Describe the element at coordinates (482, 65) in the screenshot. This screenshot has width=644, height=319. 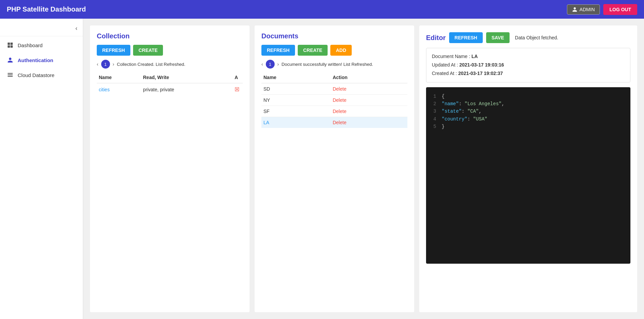
I see `updated-at-value: 2021-03-17 19:03:16` at that location.